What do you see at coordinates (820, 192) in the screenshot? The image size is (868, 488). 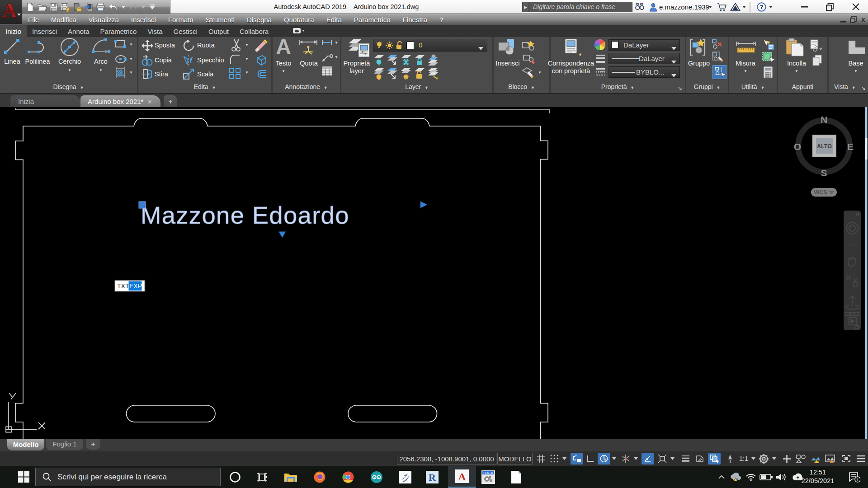 I see `svg-text: WCS` at bounding box center [820, 192].